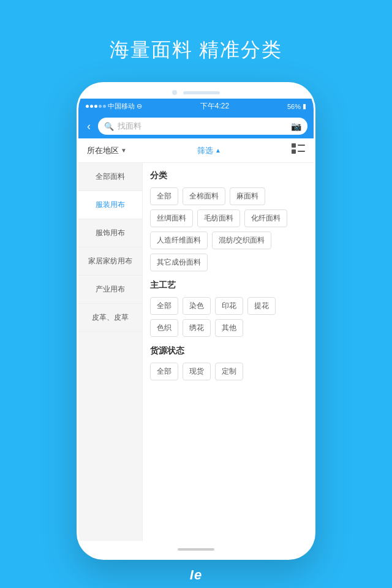 The height and width of the screenshot is (588, 392). I want to click on tag-jacquard: 提花, so click(262, 306).